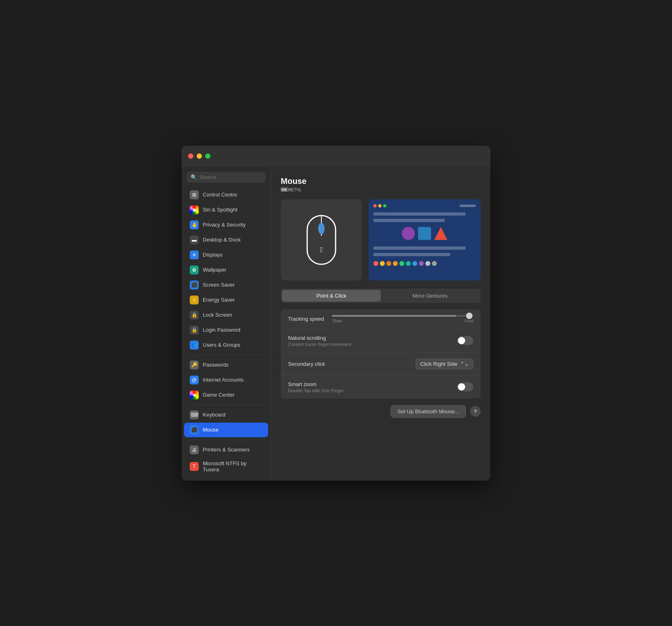 This screenshot has height=626, width=672. What do you see at coordinates (425, 233) in the screenshot?
I see `shape-square` at bounding box center [425, 233].